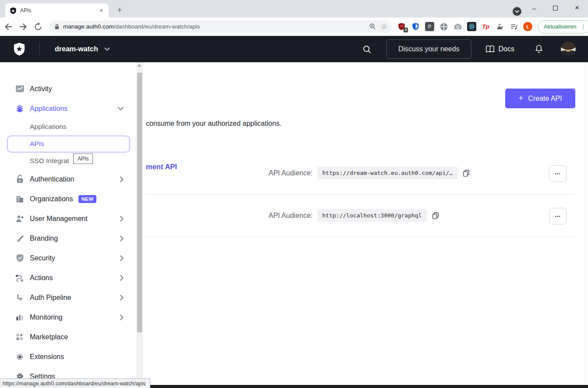 The width and height of the screenshot is (588, 388). I want to click on sidebar-item-applications-sub: Applications, so click(68, 127).